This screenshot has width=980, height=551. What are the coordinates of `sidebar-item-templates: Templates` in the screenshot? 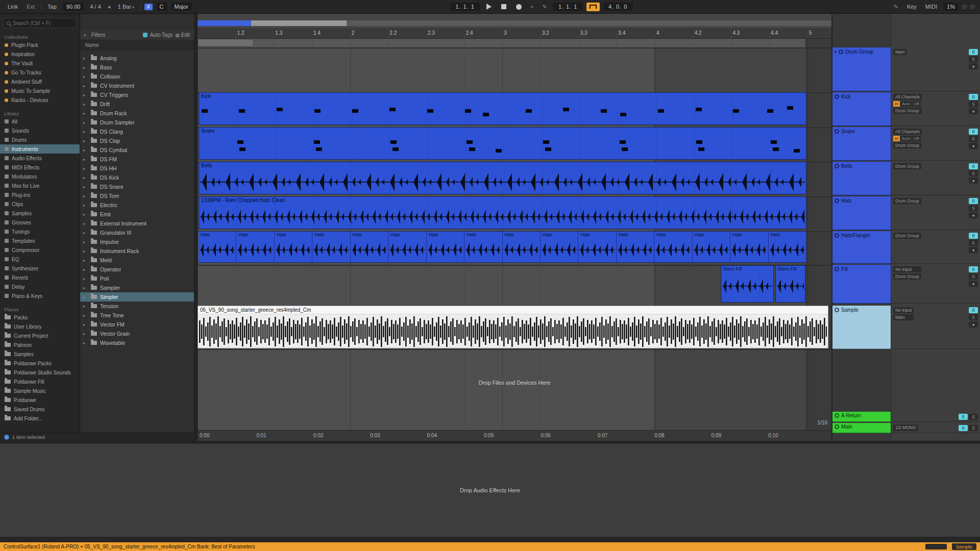 It's located at (40, 241).